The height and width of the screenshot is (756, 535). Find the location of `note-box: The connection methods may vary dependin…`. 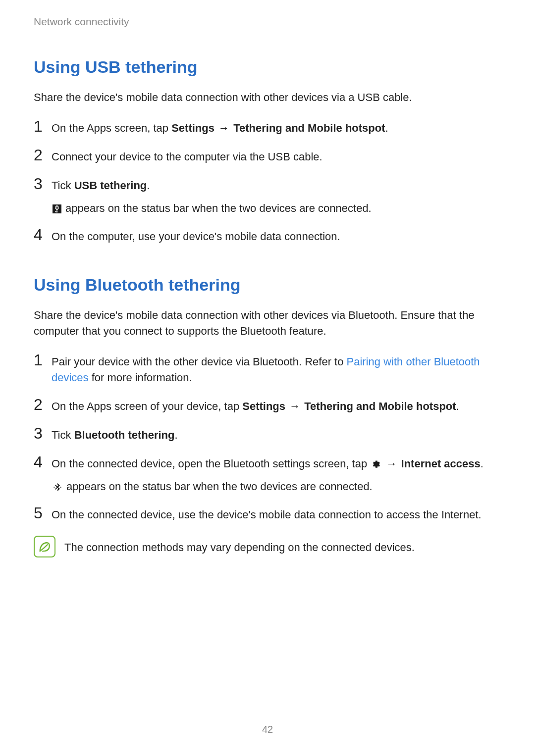

note-box: The connection methods may vary dependin… is located at coordinates (268, 547).